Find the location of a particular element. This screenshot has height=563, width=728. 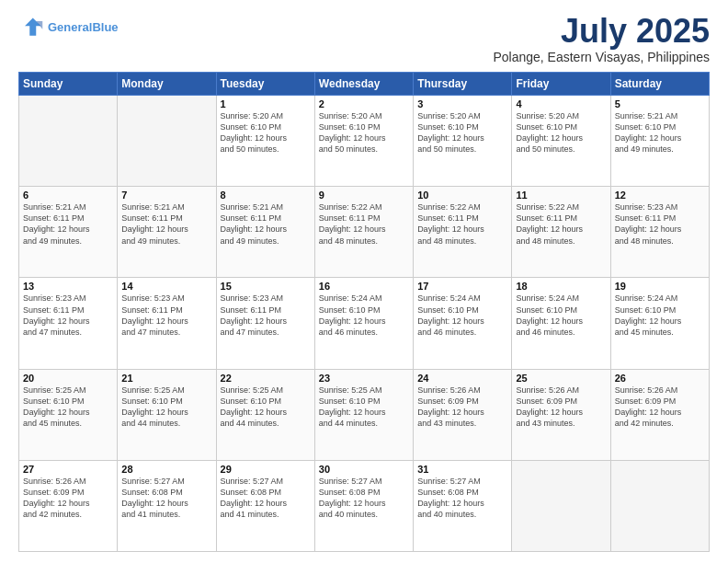

day-info: Sunrise: 5:21 AM Sunset: 6:10 PM Dayligh… is located at coordinates (660, 132).